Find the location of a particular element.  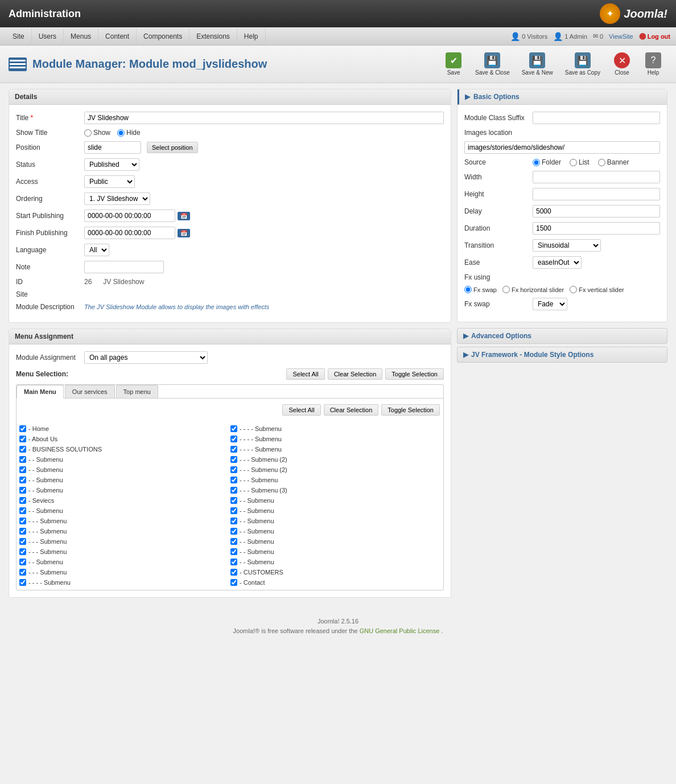

status-select: Published Unpublished Trashed is located at coordinates (112, 165).